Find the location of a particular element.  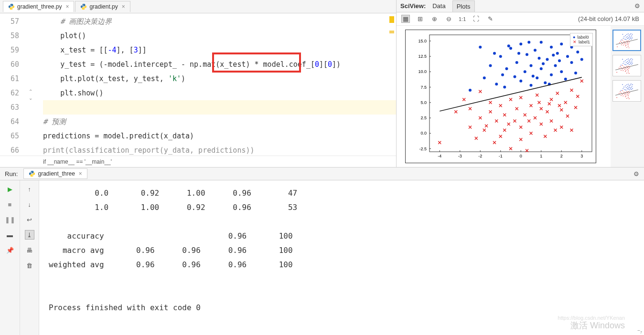

stop-icon: ■ is located at coordinates (10, 204).